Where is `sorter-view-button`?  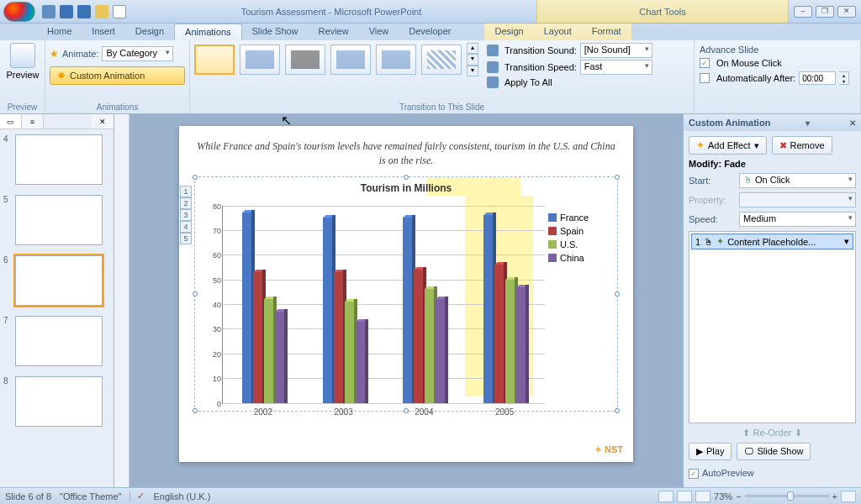
sorter-view-button is located at coordinates (684, 496).